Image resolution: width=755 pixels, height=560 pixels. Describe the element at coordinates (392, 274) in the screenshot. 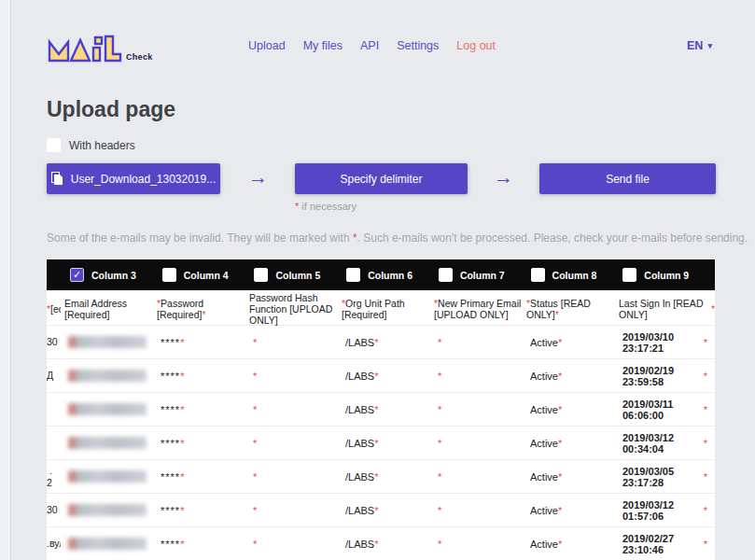

I see `column-selector-6: Column 6` at that location.